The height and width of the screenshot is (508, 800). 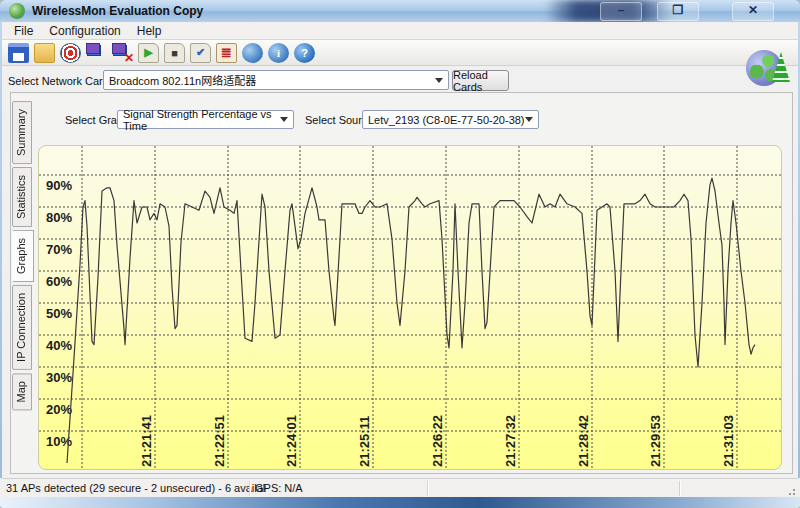 What do you see at coordinates (18, 53) in the screenshot?
I see `save-icon` at bounding box center [18, 53].